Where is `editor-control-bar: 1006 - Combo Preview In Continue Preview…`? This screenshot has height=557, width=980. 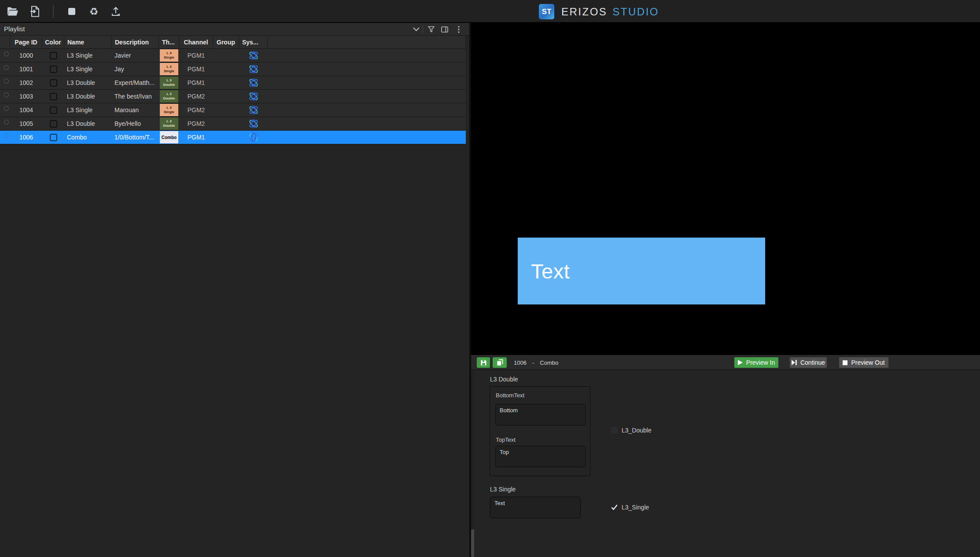 editor-control-bar: 1006 - Combo Preview In Continue Preview… is located at coordinates (726, 363).